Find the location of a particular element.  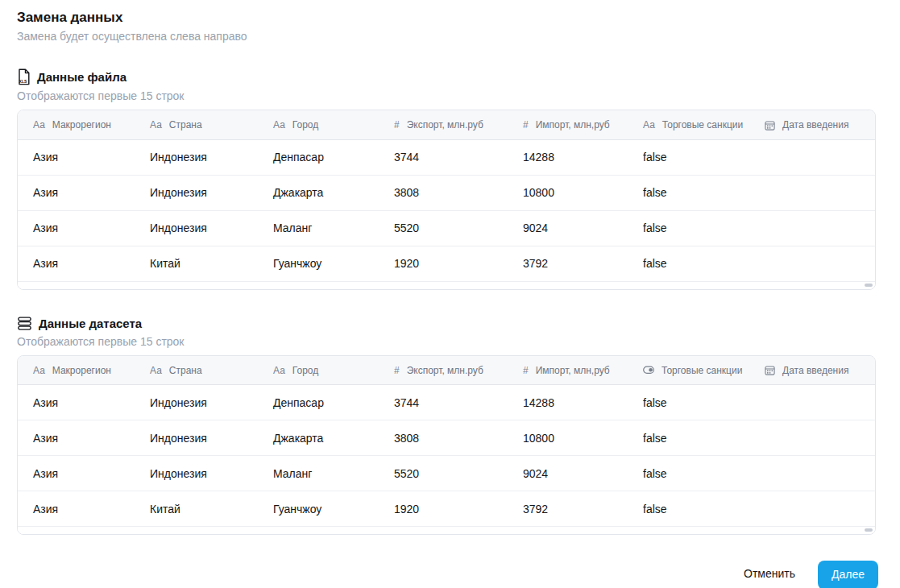

column-header: АаТорговые санкции is located at coordinates (688, 125).